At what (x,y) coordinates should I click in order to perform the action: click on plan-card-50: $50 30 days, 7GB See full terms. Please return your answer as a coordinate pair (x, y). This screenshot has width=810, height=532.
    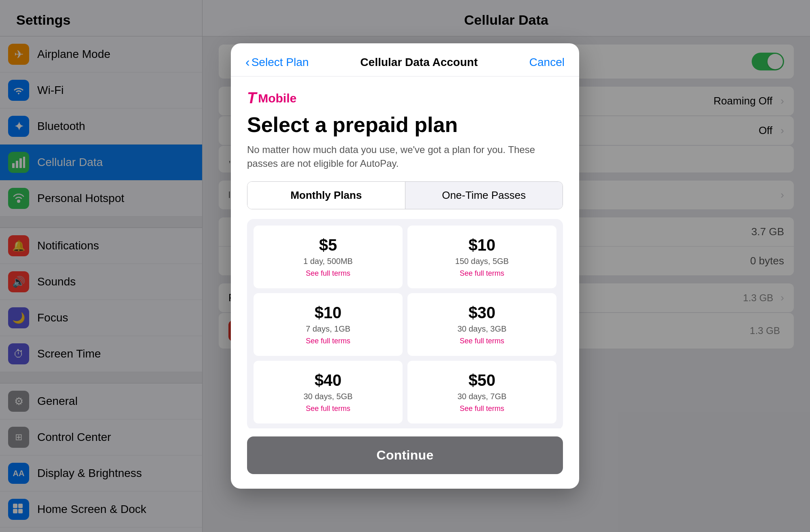
    Looking at the image, I should click on (482, 392).